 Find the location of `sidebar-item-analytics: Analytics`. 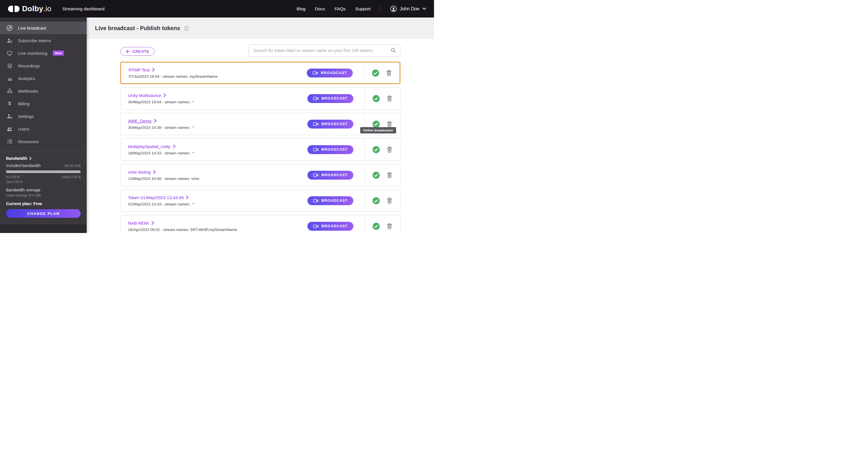

sidebar-item-analytics: Analytics is located at coordinates (43, 78).